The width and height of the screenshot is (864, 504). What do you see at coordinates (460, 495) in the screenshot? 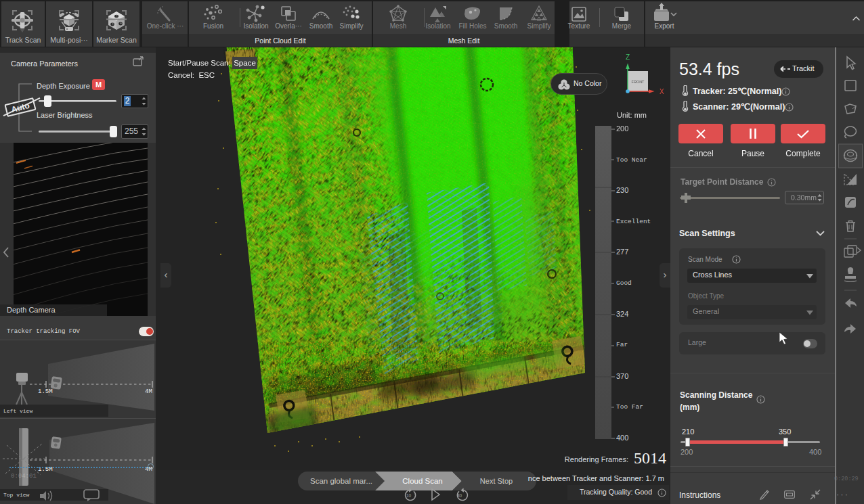
I see `svg-text: 30` at bounding box center [460, 495].